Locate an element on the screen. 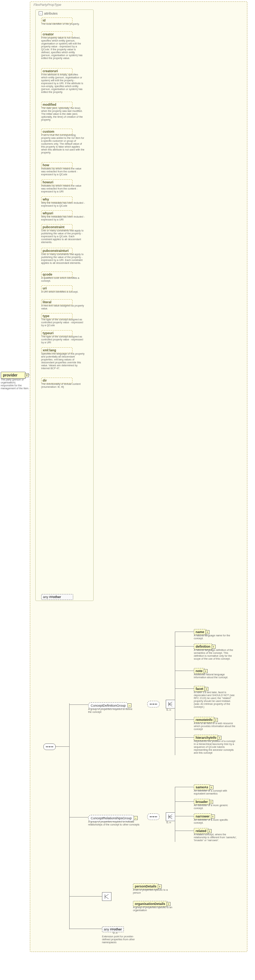  choice-cdg is located at coordinates (170, 704).